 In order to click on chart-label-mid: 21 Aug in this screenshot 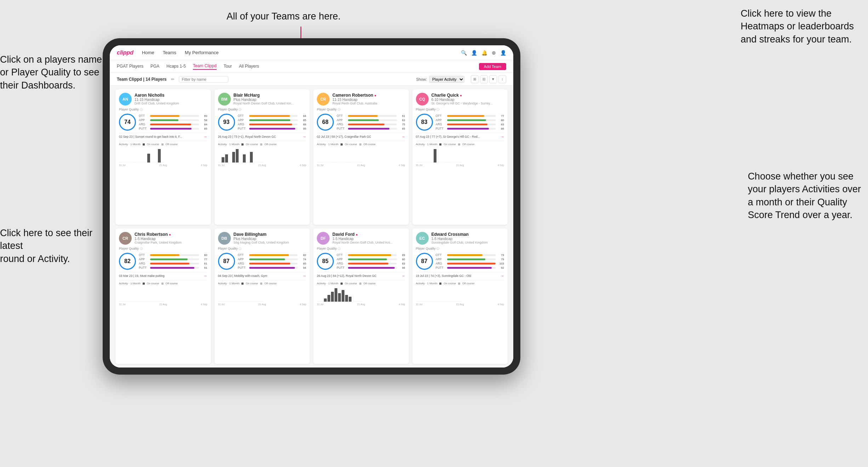, I will do `click(163, 165)`.